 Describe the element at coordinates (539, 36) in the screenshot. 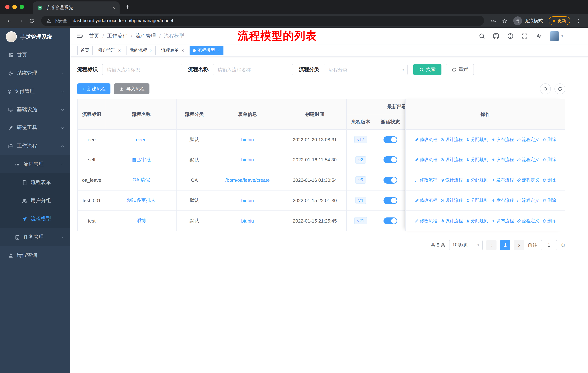

I see `font-size-icon` at that location.